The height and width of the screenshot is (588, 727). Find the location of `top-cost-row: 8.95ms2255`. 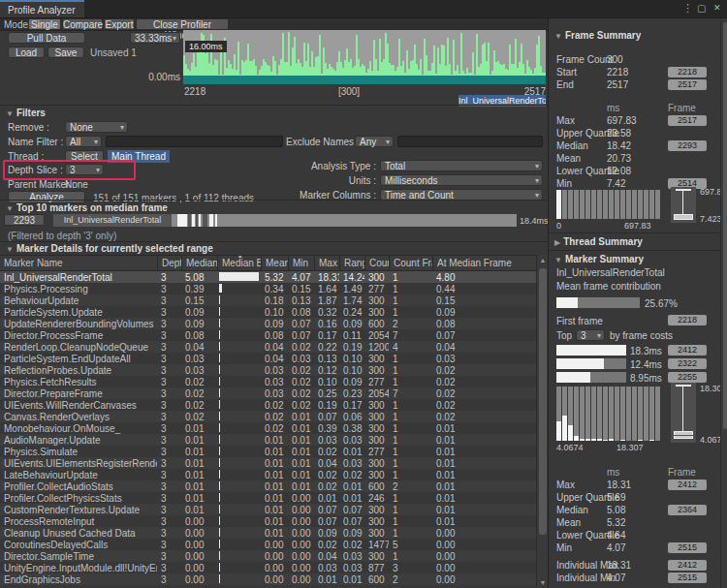

top-cost-row: 8.95ms2255 is located at coordinates (638, 378).